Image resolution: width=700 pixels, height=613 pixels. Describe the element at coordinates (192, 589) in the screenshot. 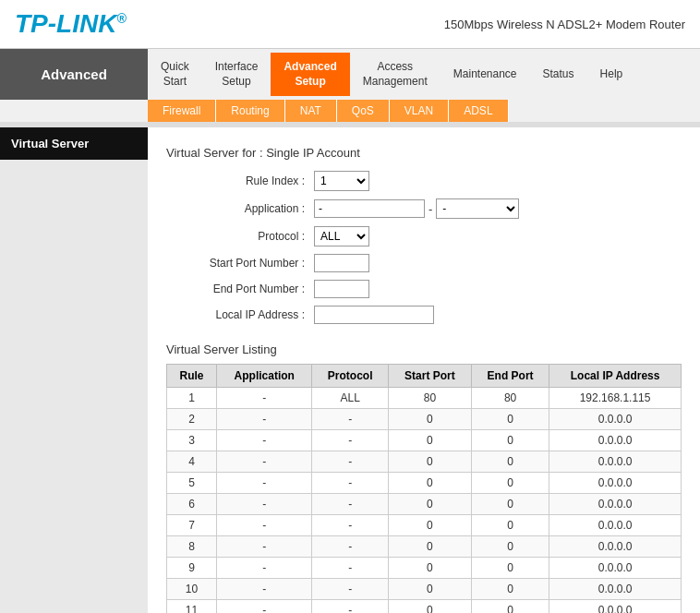

I see `cell-rule: 10` at that location.